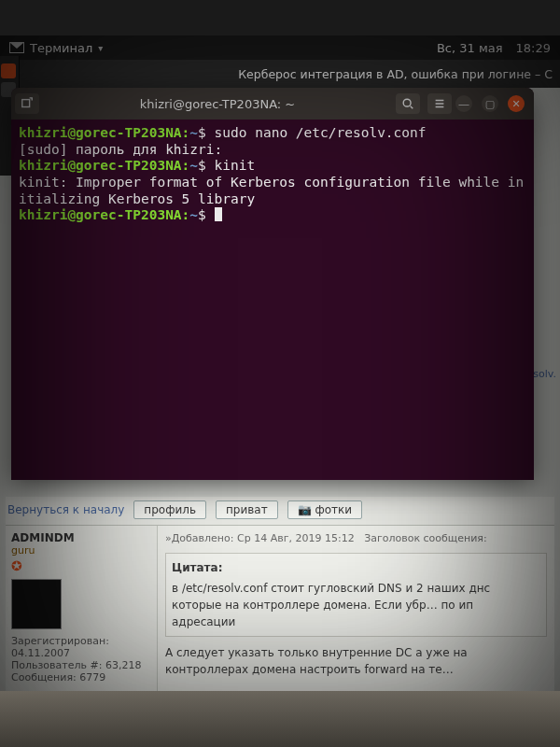 This screenshot has width=560, height=747. I want to click on plus-tab-icon, so click(27, 104).